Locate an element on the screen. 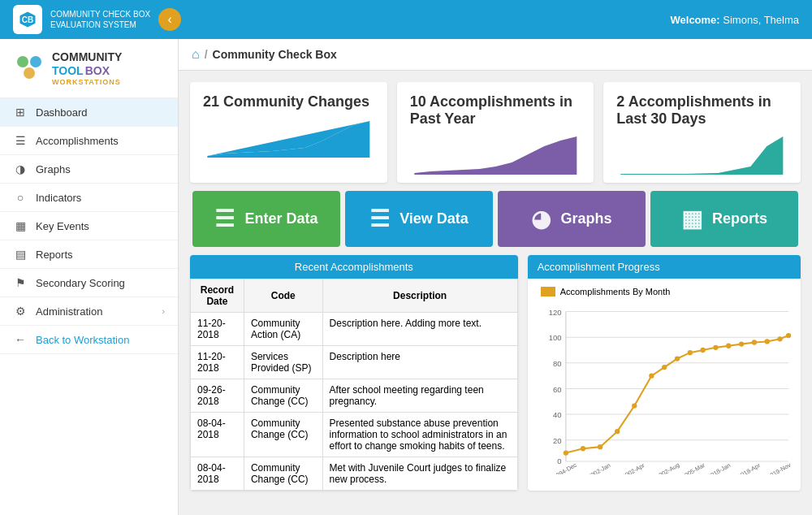  graphs-button: ◕ Graphs is located at coordinates (572, 219).